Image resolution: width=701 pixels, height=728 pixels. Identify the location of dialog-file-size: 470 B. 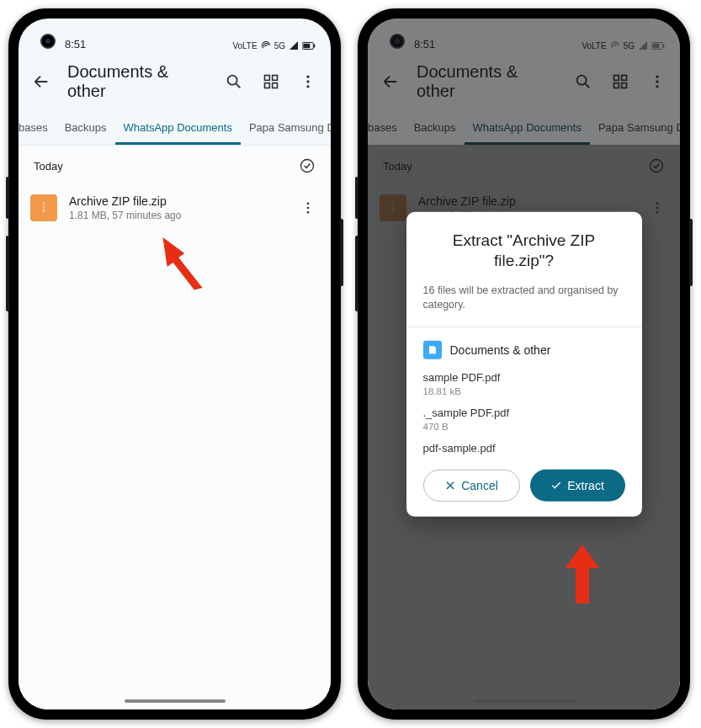
(524, 427).